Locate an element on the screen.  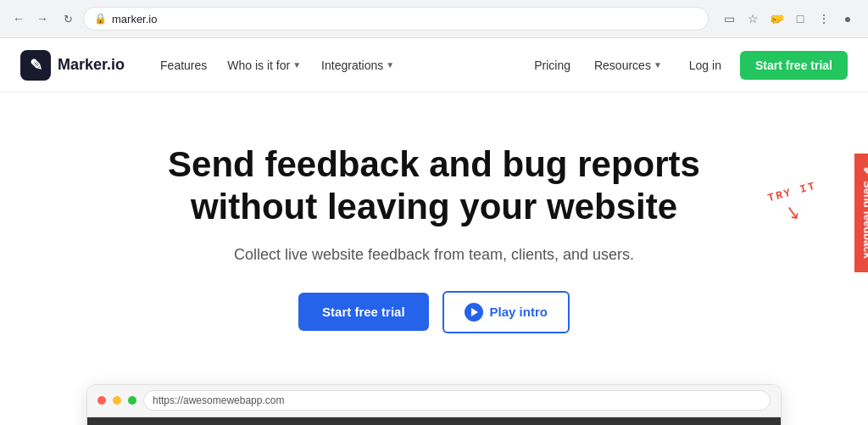
play-icon is located at coordinates (474, 312).